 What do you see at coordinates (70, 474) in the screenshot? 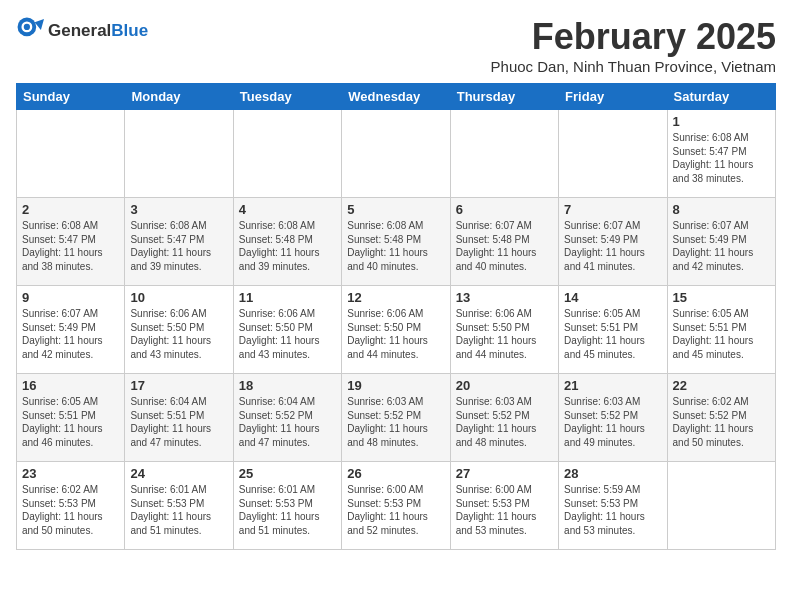
I see `day-number: 23` at bounding box center [70, 474].